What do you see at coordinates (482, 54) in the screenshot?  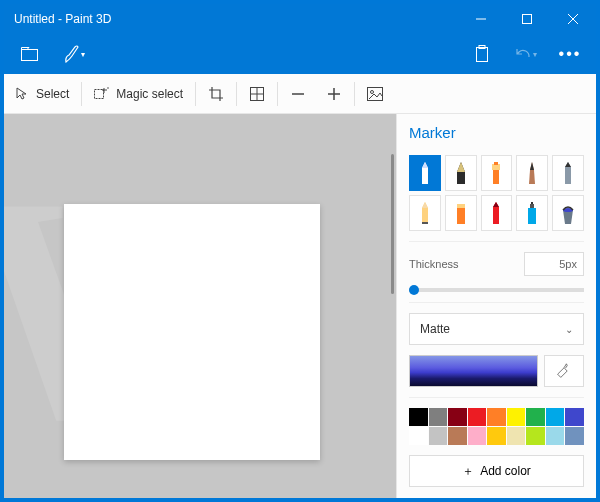 I see `paste-button` at bounding box center [482, 54].